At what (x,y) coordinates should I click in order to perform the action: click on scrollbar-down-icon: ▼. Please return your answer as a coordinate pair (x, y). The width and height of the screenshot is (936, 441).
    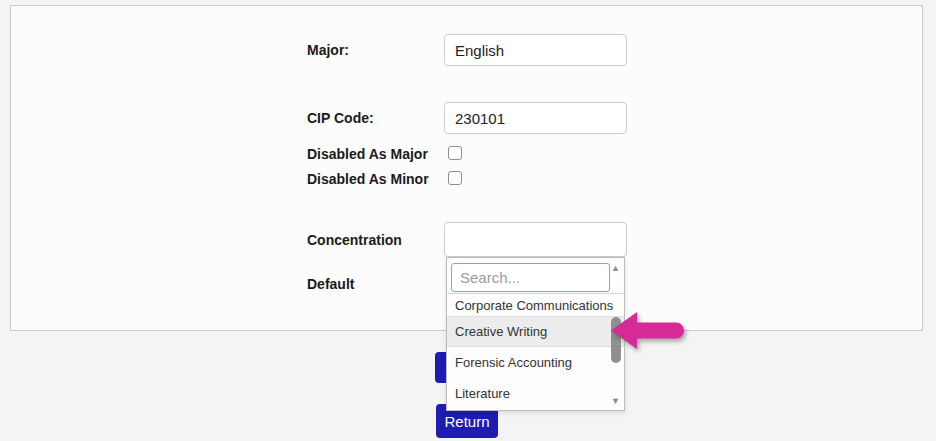
    Looking at the image, I should click on (616, 401).